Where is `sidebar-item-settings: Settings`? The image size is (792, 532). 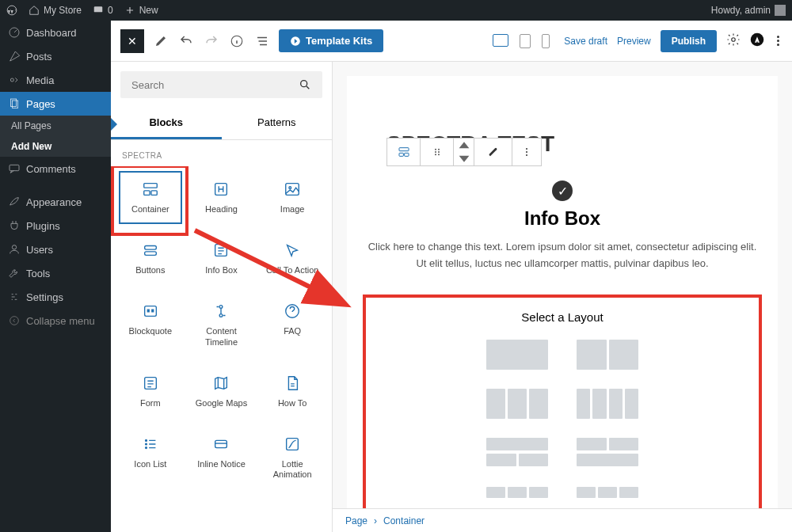
sidebar-item-settings: Settings is located at coordinates (55, 297).